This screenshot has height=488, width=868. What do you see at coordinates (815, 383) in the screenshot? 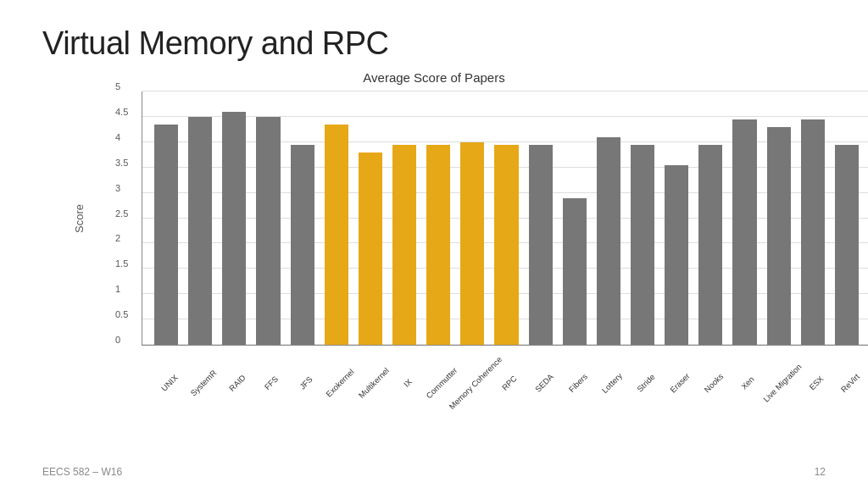
I see `bar-label: ESX` at bounding box center [815, 383].